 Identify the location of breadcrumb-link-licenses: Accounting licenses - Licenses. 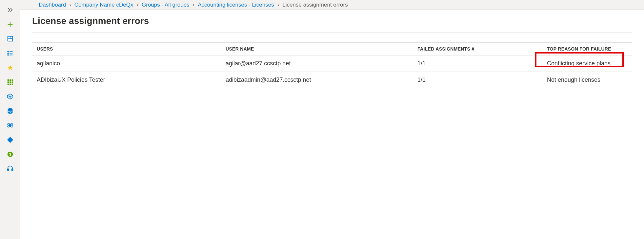
(236, 5).